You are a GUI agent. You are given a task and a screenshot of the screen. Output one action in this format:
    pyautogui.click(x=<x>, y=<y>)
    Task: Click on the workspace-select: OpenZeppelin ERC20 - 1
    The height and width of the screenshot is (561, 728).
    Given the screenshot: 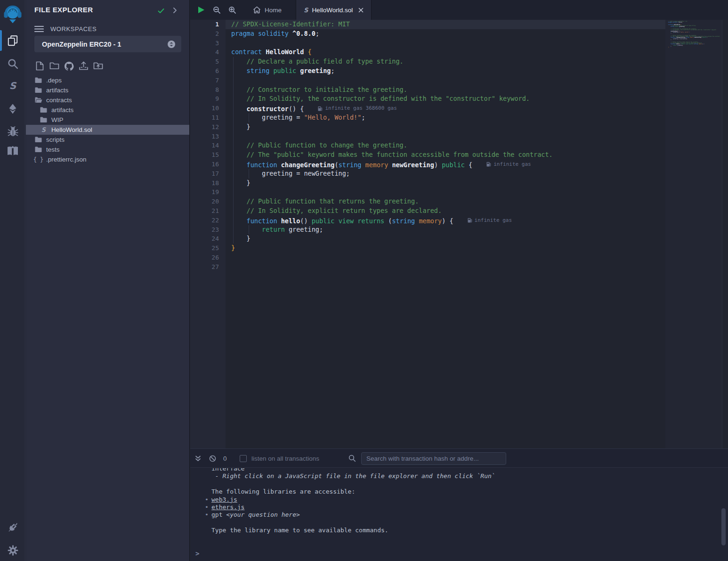 What is the action you would take?
    pyautogui.click(x=108, y=44)
    